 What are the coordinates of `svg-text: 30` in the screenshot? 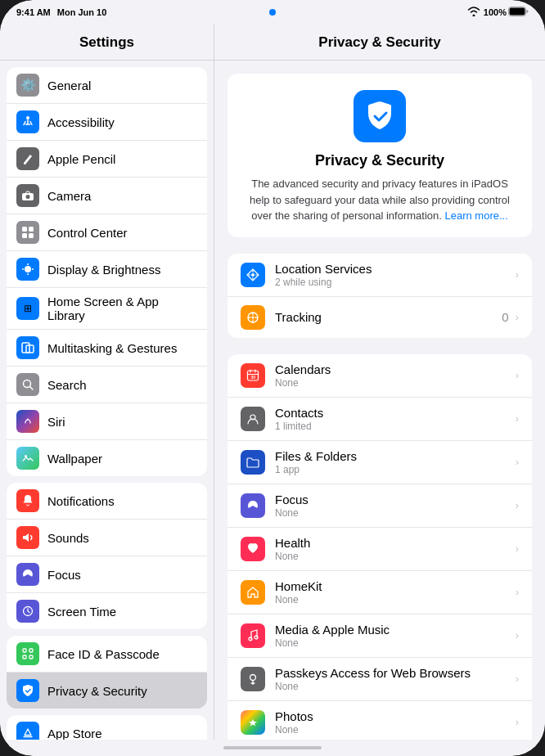 It's located at (254, 377).